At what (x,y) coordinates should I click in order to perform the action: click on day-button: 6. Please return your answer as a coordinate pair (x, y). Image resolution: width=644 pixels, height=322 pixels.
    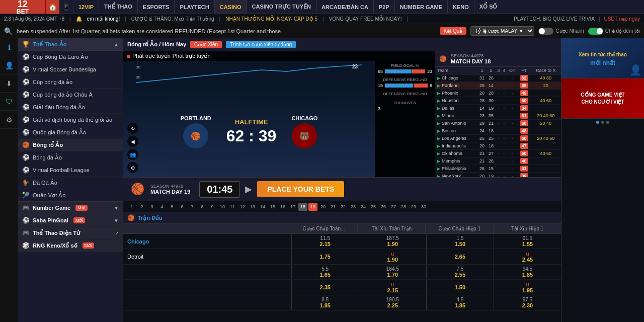
    Looking at the image, I should click on (182, 207).